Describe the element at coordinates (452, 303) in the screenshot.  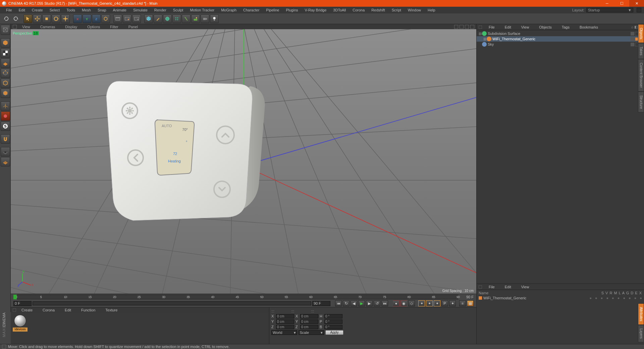
I see `key-pla-icon: ✦` at that location.